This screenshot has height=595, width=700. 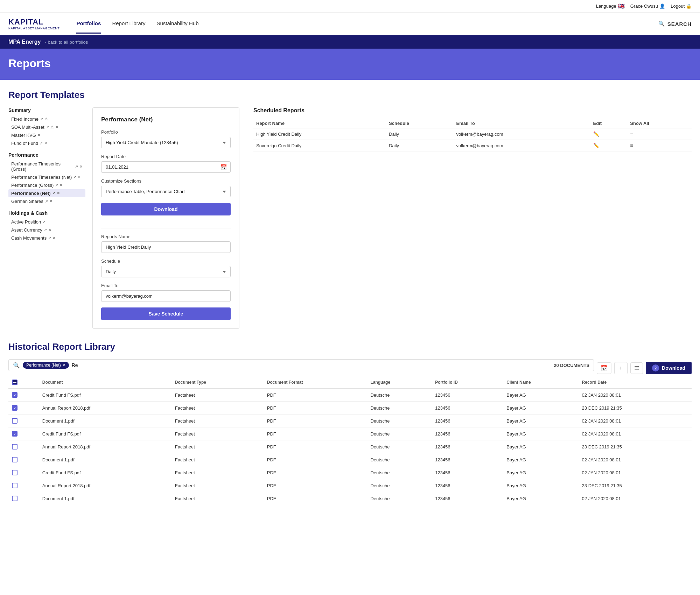 What do you see at coordinates (540, 383) in the screenshot?
I see `col-client-name: Client Name` at bounding box center [540, 383].